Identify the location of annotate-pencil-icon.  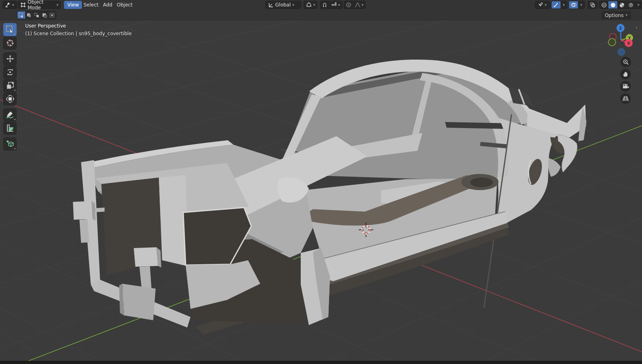
(10, 115).